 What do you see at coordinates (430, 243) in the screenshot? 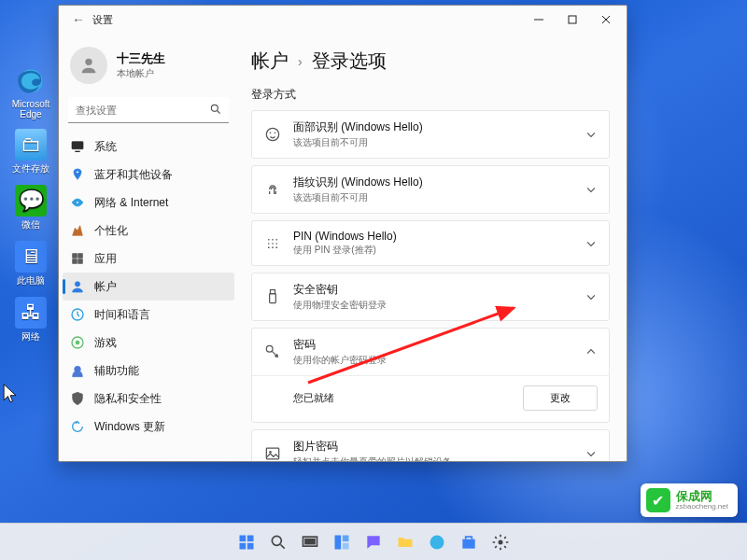
I see `option-row: PIN (Windows Hello)使用 PIN 登录(推荐)` at bounding box center [430, 243].